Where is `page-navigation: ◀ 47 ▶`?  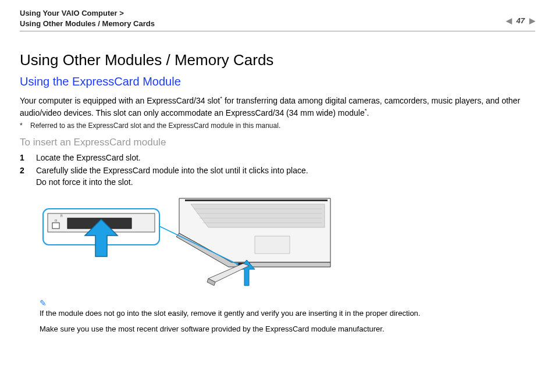 page-navigation: ◀ 47 ▶ is located at coordinates (521, 16).